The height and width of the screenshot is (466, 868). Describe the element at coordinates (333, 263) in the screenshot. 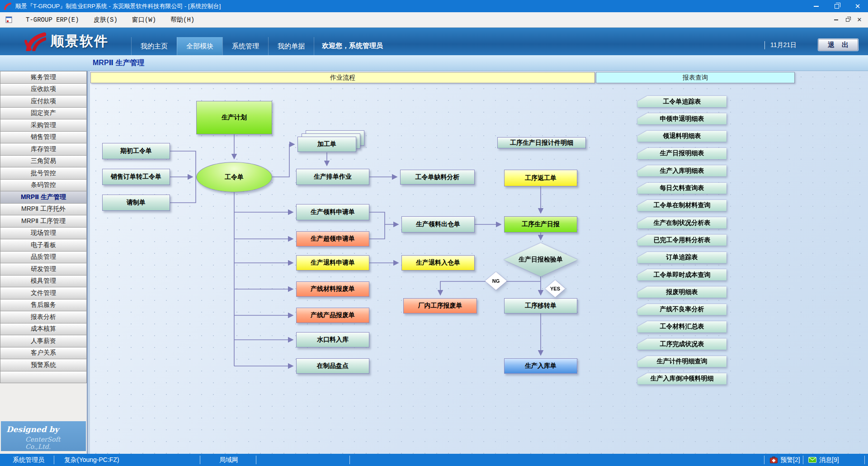

I see `flow-node: 生产退料申请单` at that location.